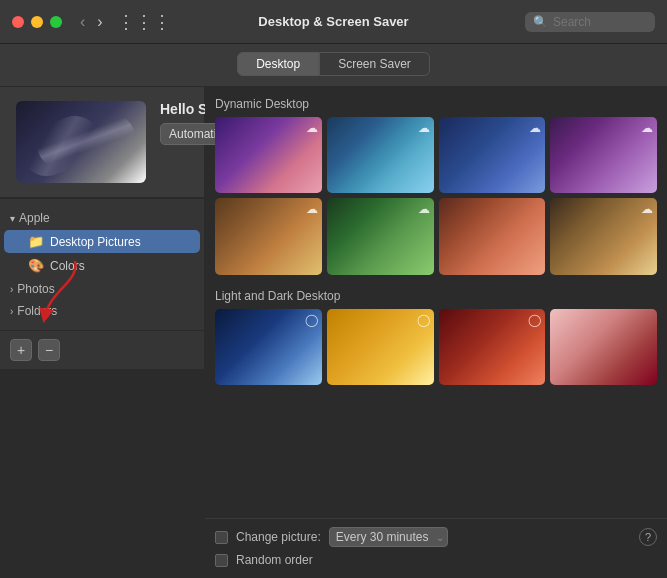  What do you see at coordinates (535, 128) in the screenshot?
I see `cloud-icon-3: ☁` at bounding box center [535, 128].